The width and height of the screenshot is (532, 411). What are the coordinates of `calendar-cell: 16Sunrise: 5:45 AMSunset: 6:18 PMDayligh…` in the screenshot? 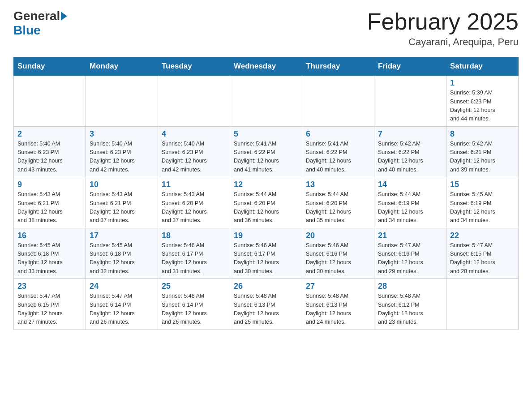 It's located at (50, 253).